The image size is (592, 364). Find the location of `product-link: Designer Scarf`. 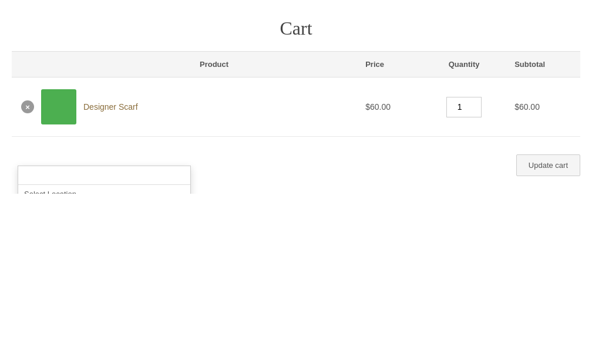

product-link: Designer Scarf is located at coordinates (110, 107).